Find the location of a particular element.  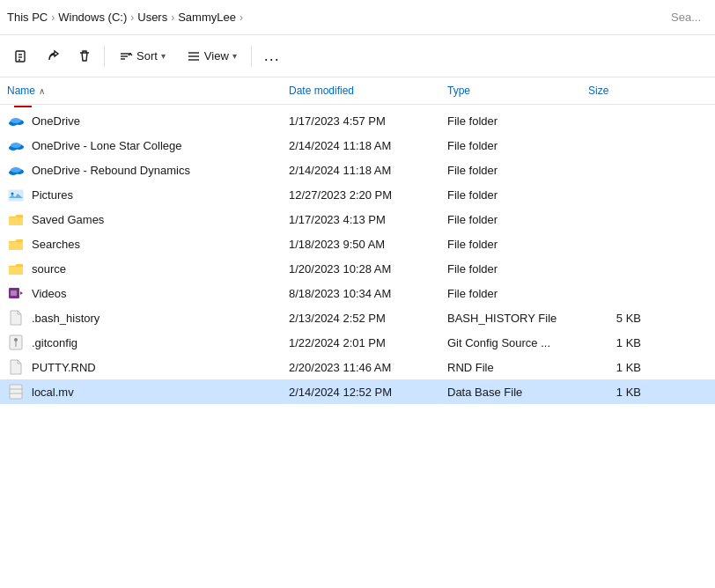

file-name-cell: local.mv is located at coordinates (141, 392).